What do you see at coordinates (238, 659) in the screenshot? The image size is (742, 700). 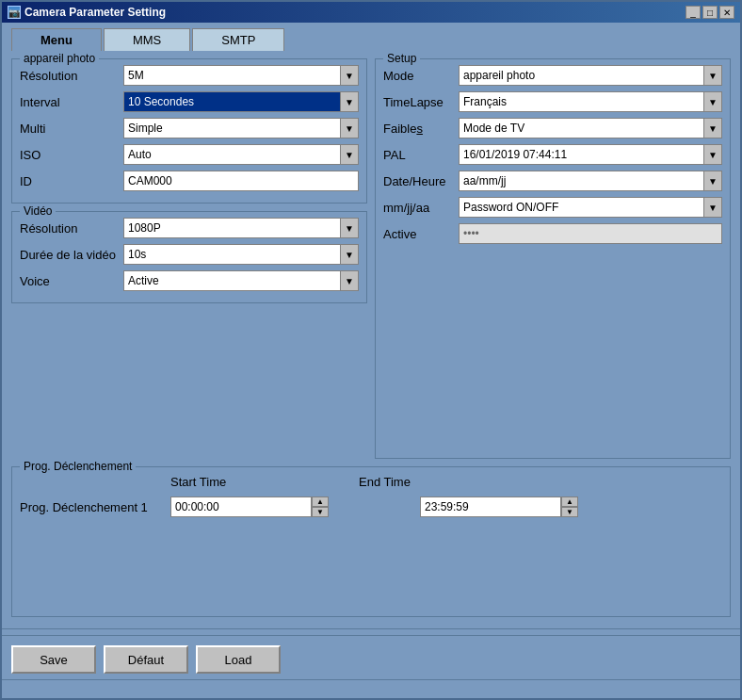 I see `load-button: Load` at bounding box center [238, 659].